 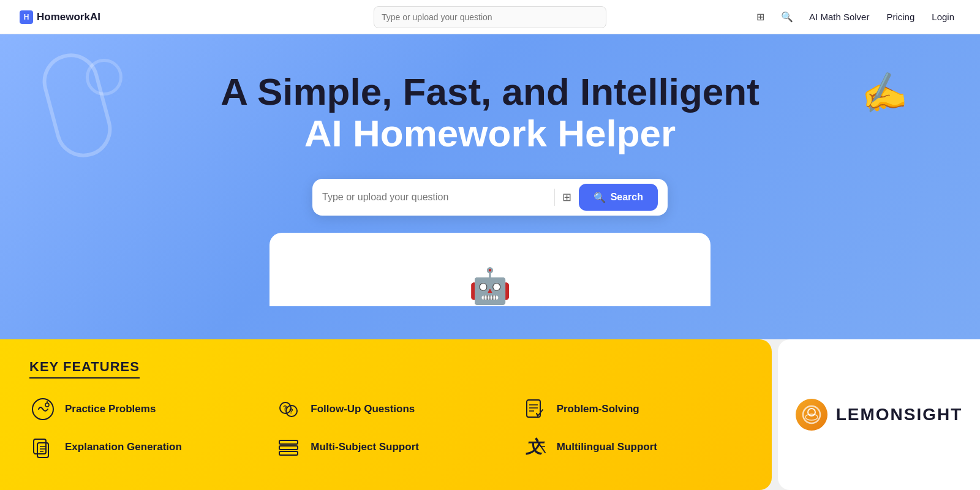 I want to click on feature-label-practice-problems: Practice Problems, so click(x=110, y=409).